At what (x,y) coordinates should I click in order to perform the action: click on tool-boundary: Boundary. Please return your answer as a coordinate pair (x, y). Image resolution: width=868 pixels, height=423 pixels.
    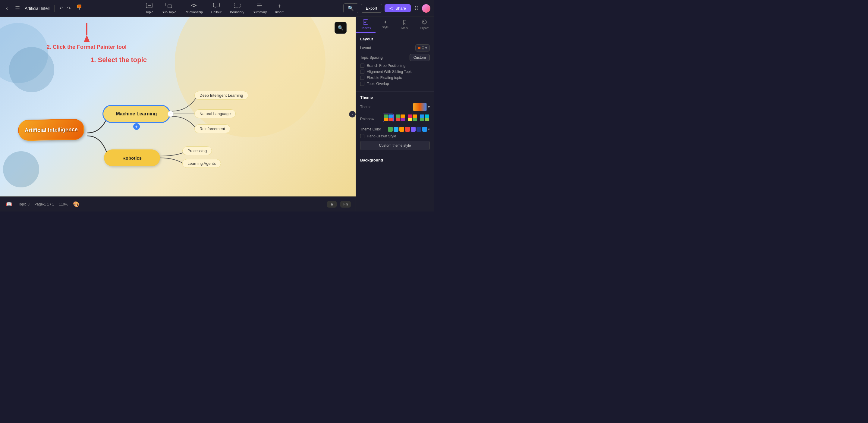
    Looking at the image, I should click on (237, 8).